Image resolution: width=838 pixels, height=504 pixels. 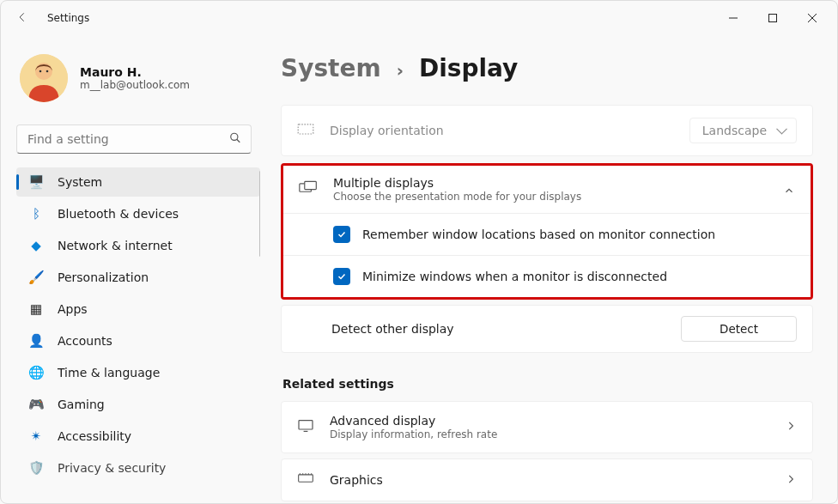 What do you see at coordinates (400, 70) in the screenshot?
I see `chevron-right-icon: ›` at bounding box center [400, 70].